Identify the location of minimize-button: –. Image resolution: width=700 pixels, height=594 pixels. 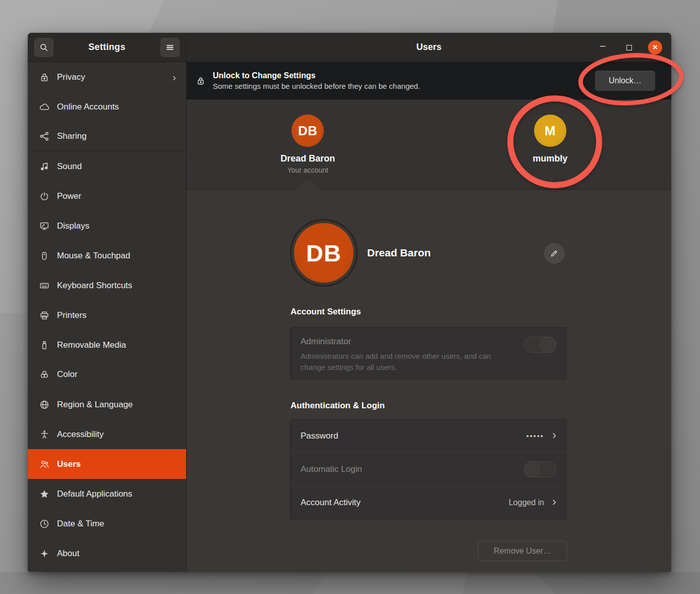
(603, 47).